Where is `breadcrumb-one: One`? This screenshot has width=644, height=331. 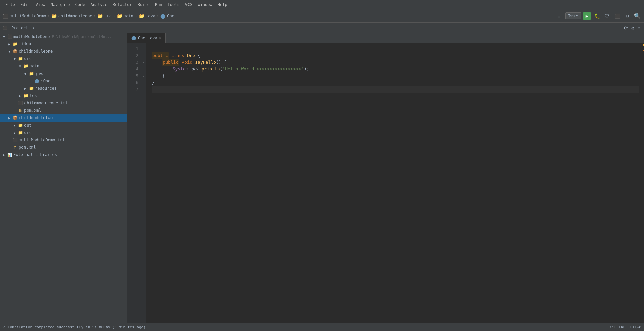 breadcrumb-one: One is located at coordinates (171, 16).